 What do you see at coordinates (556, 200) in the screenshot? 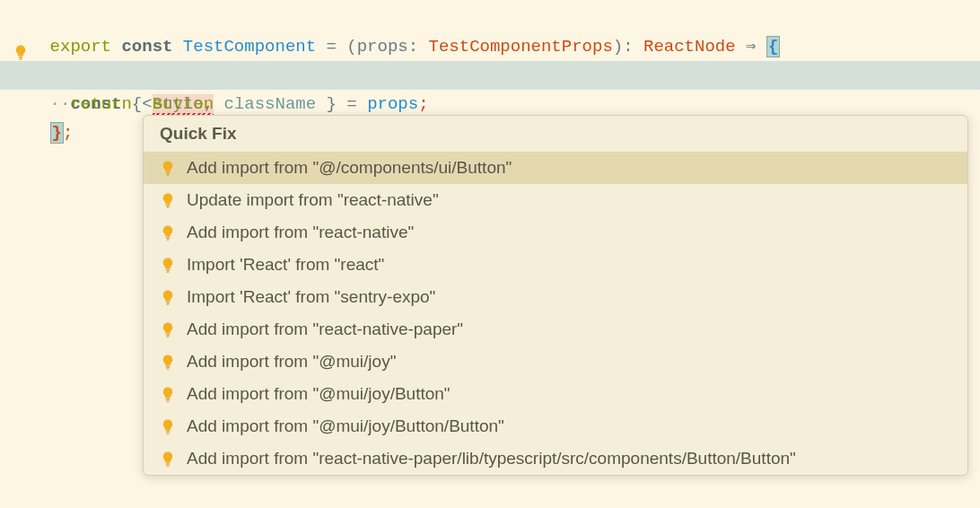
I see `quick-fix-item: Update import from "react-native"` at bounding box center [556, 200].